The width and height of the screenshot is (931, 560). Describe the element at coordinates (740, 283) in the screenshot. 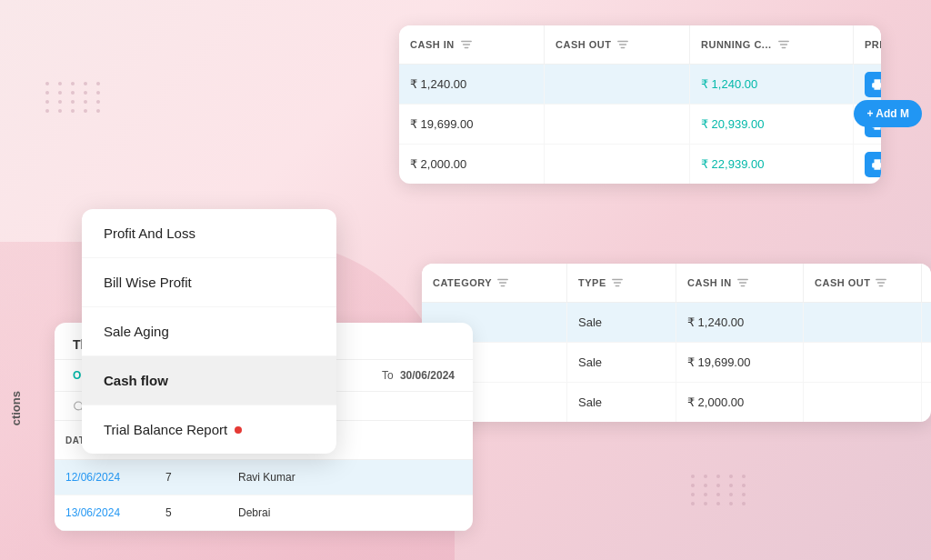

I see `cat-col-cash-in: CASH IN` at that location.